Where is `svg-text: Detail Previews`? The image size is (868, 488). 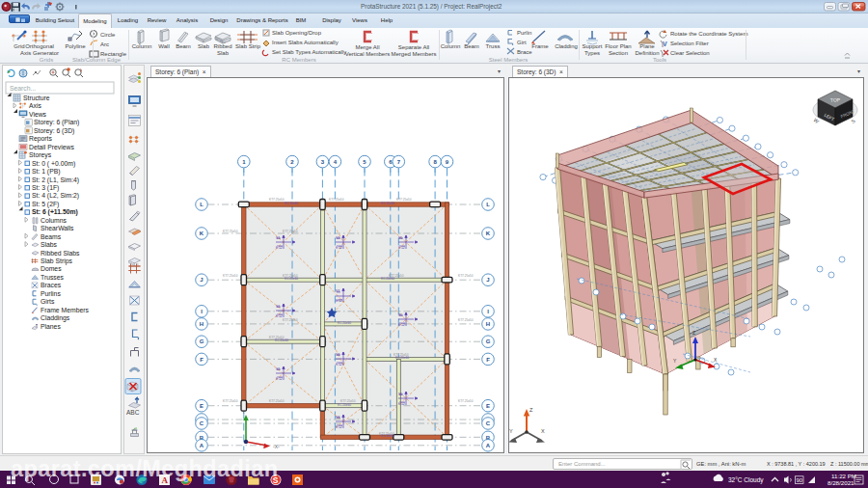
svg-text: Detail Previews is located at coordinates (52, 147).